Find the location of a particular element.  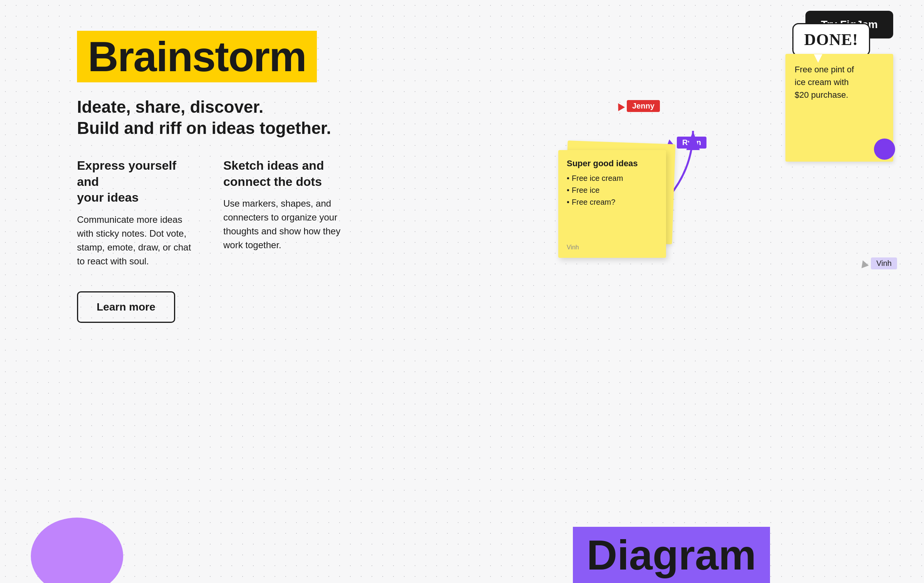

sticky-large-text: Free one pint of ice cream with $20 purc… is located at coordinates (839, 82).